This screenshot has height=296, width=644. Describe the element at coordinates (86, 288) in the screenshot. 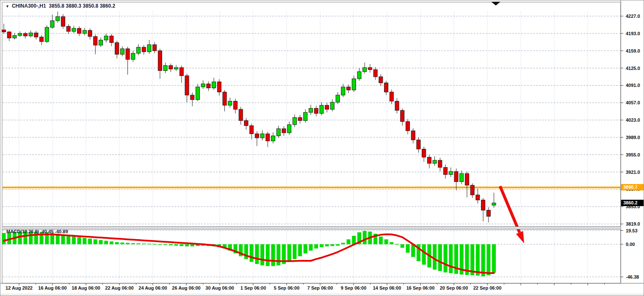

I see `time-axis-label: 18 Aug 06:00` at that location.